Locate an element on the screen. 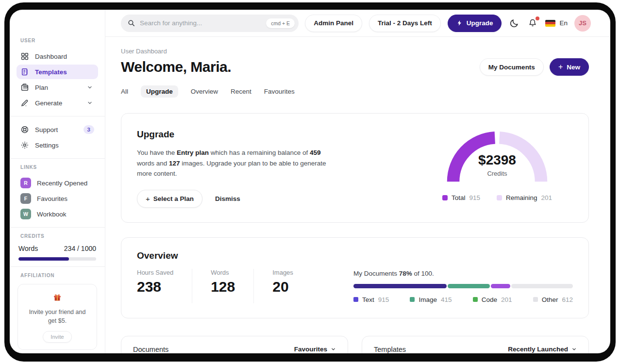 This screenshot has width=620, height=364. user-avatar: JS is located at coordinates (583, 23).